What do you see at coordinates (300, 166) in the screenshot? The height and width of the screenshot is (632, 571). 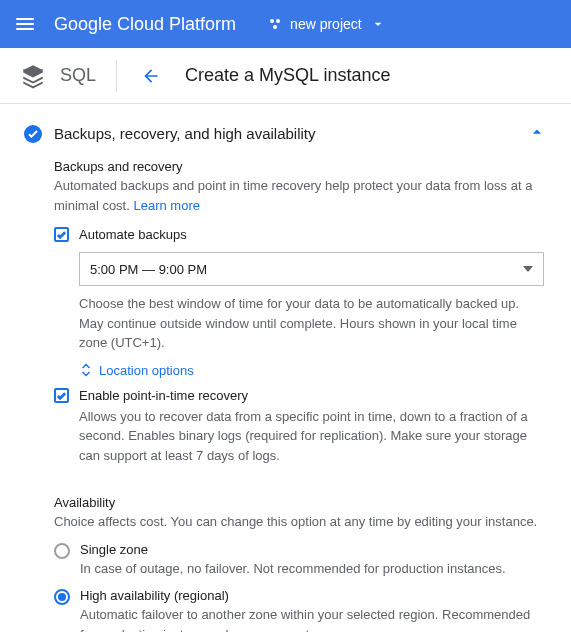 I see `backups-heading: Backups and recovery` at bounding box center [300, 166].